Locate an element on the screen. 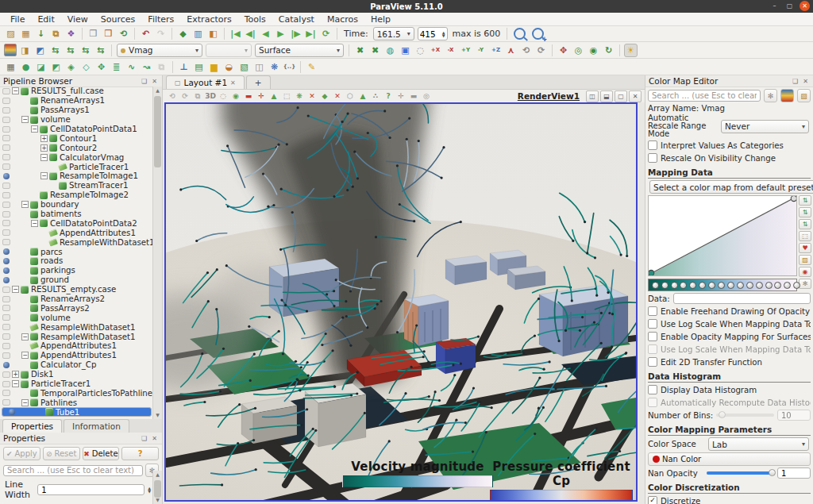 The height and width of the screenshot is (504, 813). pipeline-item-results-full-case: −RESULTS_full.case is located at coordinates (76, 91).